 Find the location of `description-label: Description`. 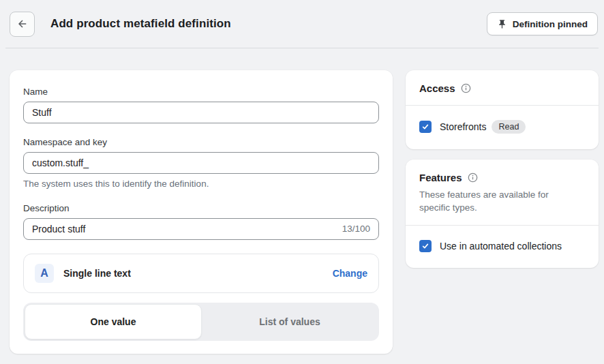

description-label: Description is located at coordinates (201, 209).